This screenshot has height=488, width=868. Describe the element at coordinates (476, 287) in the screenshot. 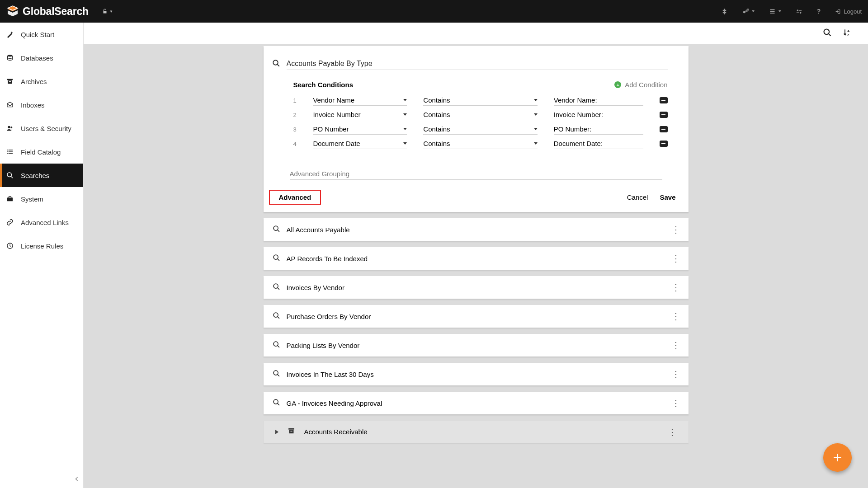

I see `search-card: Invoices By Vendor⋮` at that location.